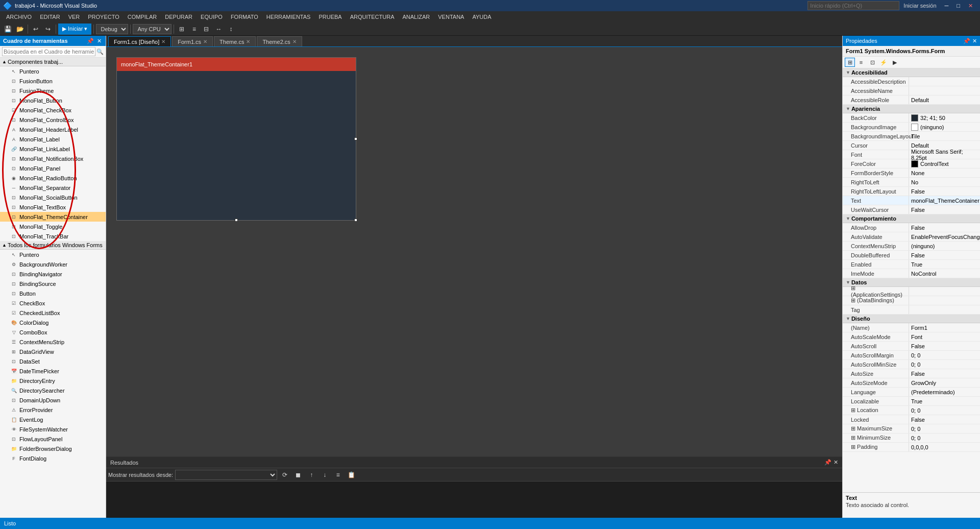 The height and width of the screenshot is (529, 980). I want to click on prop-usewaitcursor-value: False, so click(944, 209).